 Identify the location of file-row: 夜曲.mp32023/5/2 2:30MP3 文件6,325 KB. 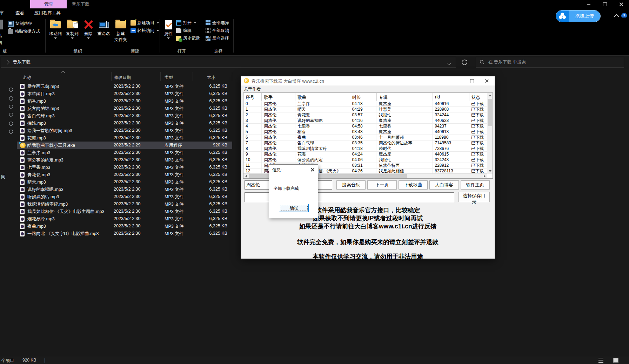
(125, 226).